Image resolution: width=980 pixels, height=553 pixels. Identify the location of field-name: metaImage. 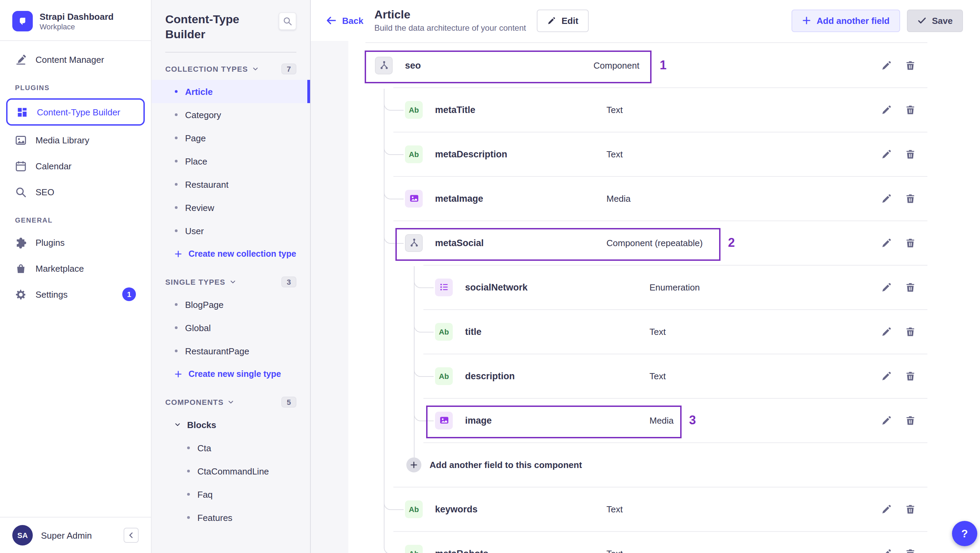
(459, 199).